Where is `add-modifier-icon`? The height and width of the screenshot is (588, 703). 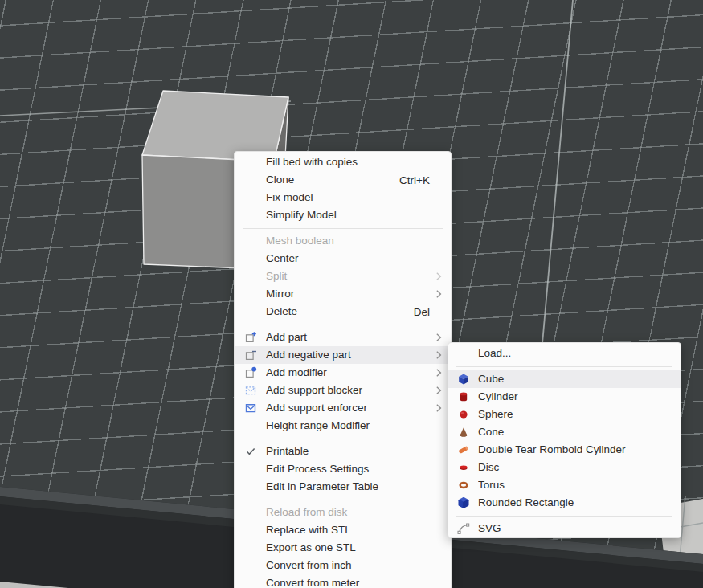 add-modifier-icon is located at coordinates (251, 373).